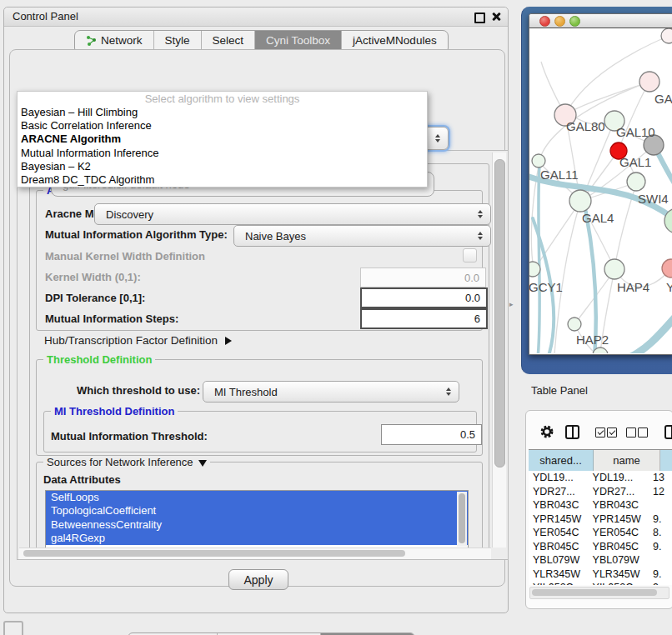 The width and height of the screenshot is (672, 635). I want to click on network-node-hap4, so click(614, 269).